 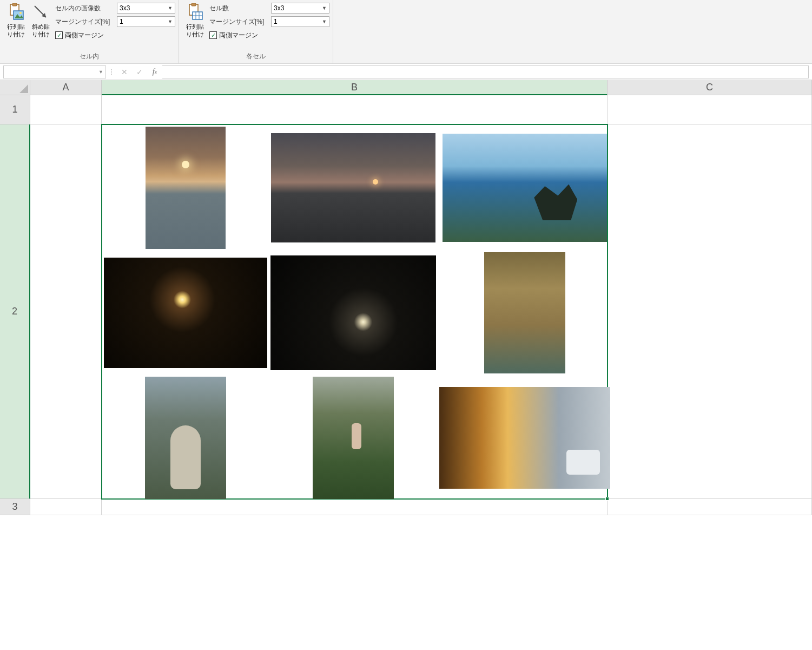 What do you see at coordinates (213, 35) in the screenshot?
I see `both-margin-checkbox-2: ✓` at bounding box center [213, 35].